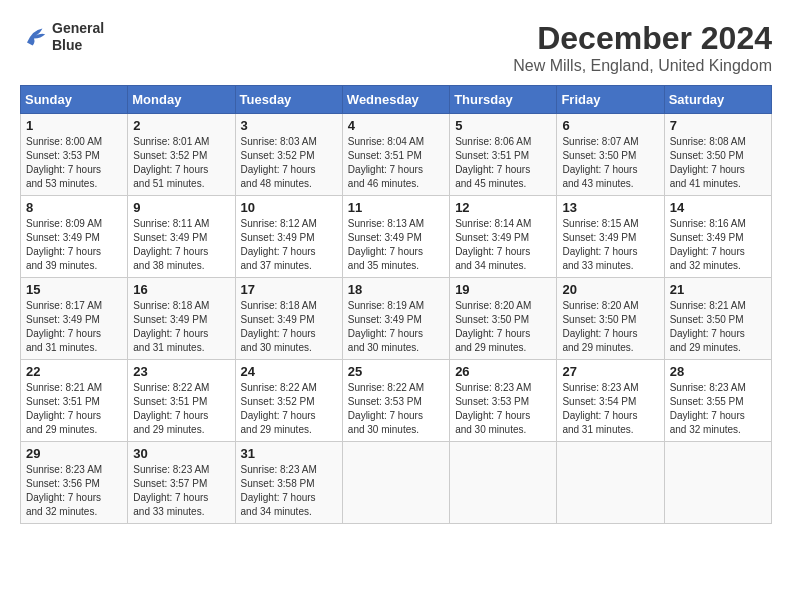 The height and width of the screenshot is (612, 792). Describe the element at coordinates (718, 126) in the screenshot. I see `day-number: 7` at that location.